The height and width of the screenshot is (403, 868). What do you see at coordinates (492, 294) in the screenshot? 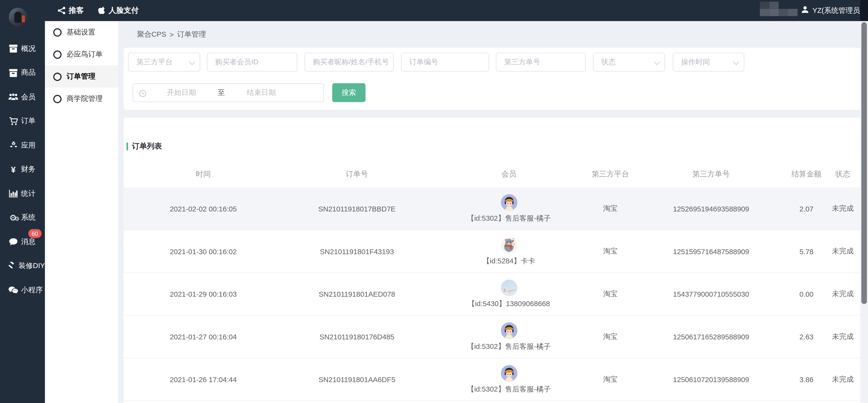
I see `table-row: 2021-01-29 00:16:03SN2101191801AED078【id…` at bounding box center [492, 294].